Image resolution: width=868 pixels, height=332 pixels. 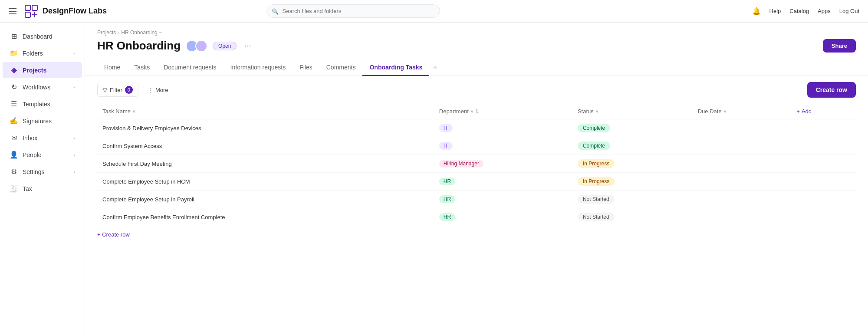 I want to click on breadcrumb-current: HR Onboarding –, so click(x=141, y=33).